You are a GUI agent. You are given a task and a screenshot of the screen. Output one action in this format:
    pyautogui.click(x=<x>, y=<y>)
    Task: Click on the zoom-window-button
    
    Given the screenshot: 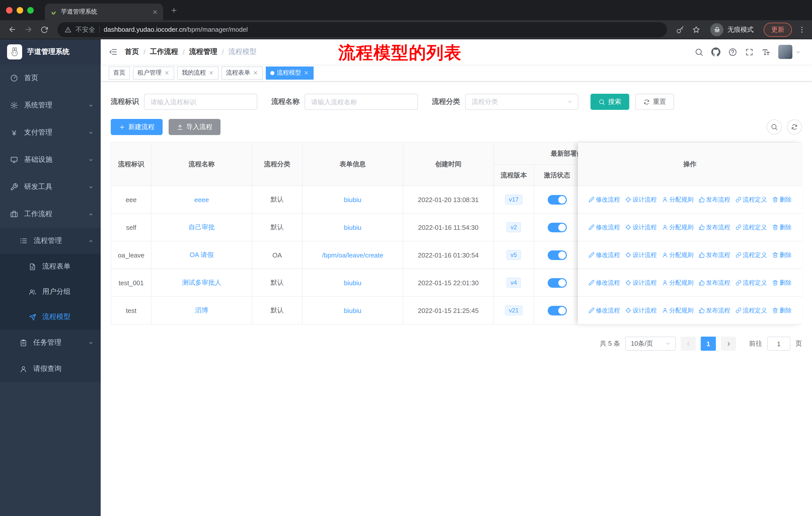 What is the action you would take?
    pyautogui.click(x=30, y=10)
    